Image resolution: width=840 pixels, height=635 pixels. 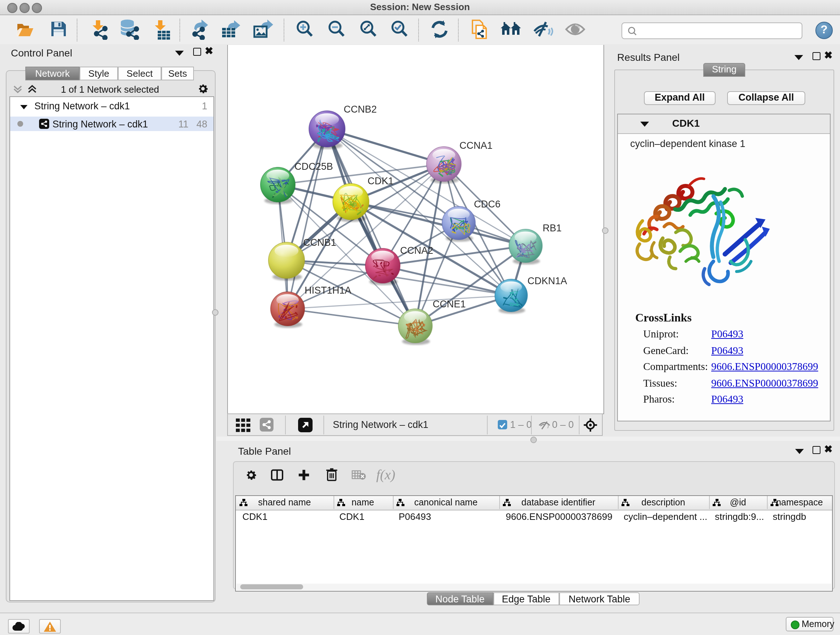 What do you see at coordinates (360, 109) in the screenshot?
I see `svg-text: CCNB2` at bounding box center [360, 109].